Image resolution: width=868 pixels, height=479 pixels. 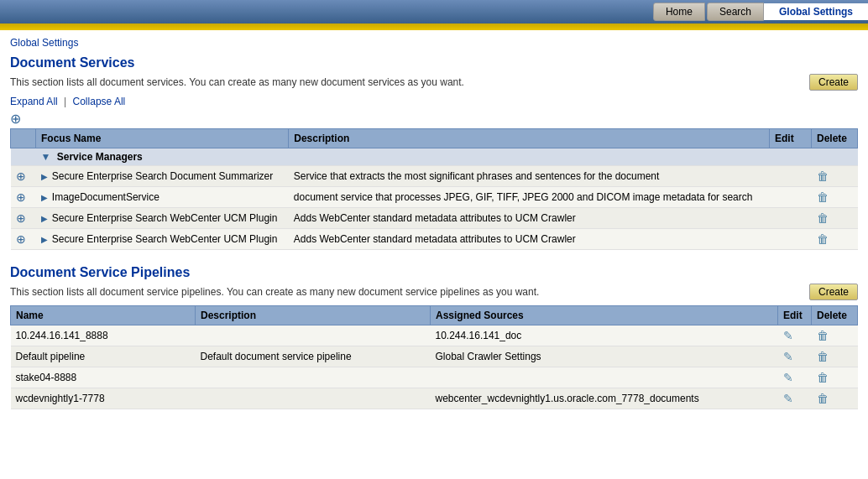 What do you see at coordinates (24, 158) in the screenshot?
I see `group-indent` at bounding box center [24, 158].